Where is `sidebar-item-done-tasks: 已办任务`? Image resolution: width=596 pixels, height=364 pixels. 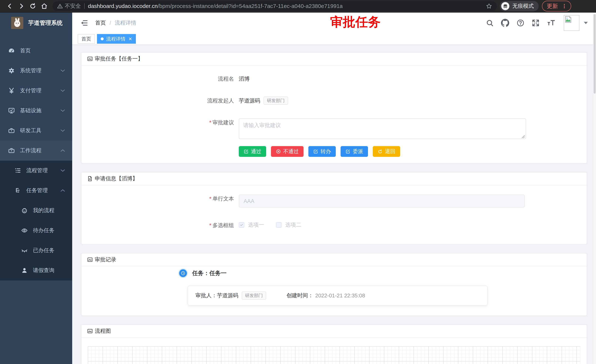 sidebar-item-done-tasks: 已办任务 is located at coordinates (36, 250).